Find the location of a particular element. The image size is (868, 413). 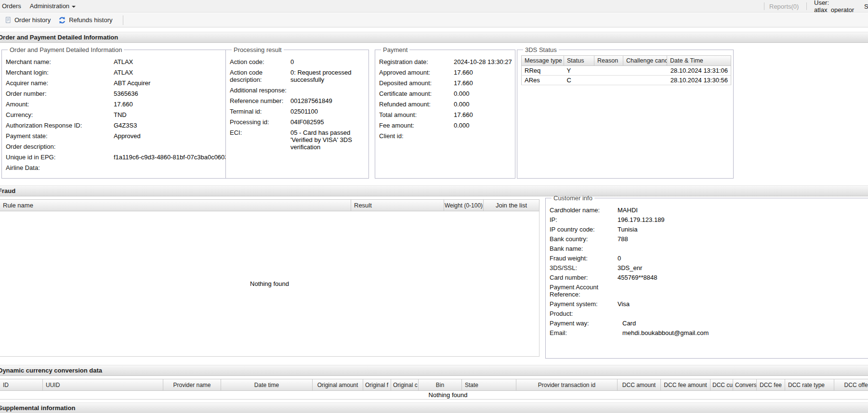

field-value: Approved is located at coordinates (171, 136).